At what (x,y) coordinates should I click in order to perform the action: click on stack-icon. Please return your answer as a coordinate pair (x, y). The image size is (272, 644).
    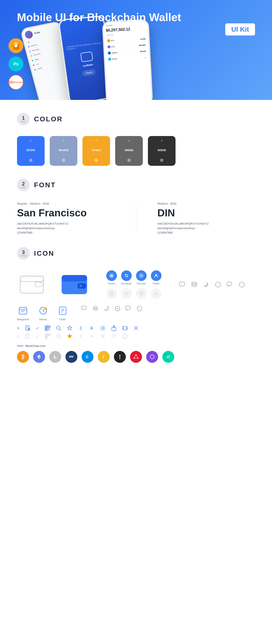
    Looking at the image, I should click on (194, 284).